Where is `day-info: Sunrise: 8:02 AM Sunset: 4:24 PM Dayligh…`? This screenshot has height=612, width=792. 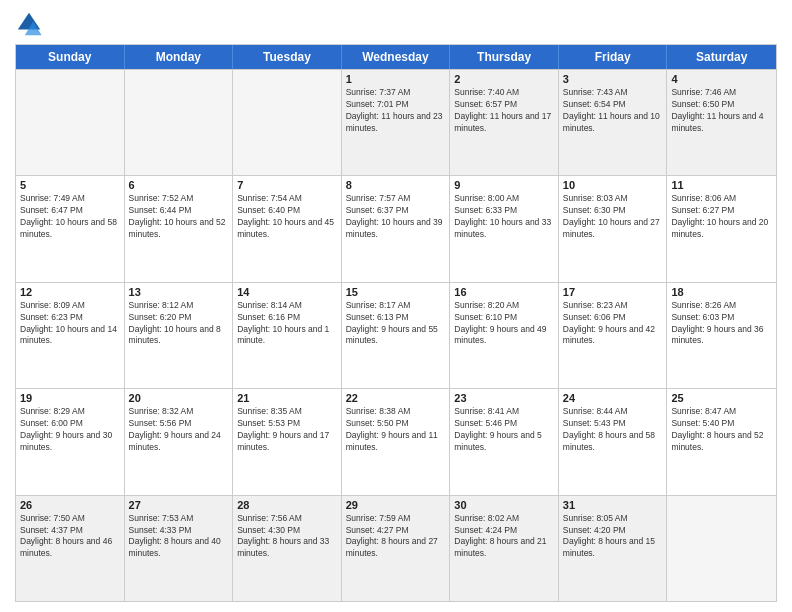
day-info: Sunrise: 8:02 AM Sunset: 4:24 PM Dayligh… is located at coordinates (504, 537).